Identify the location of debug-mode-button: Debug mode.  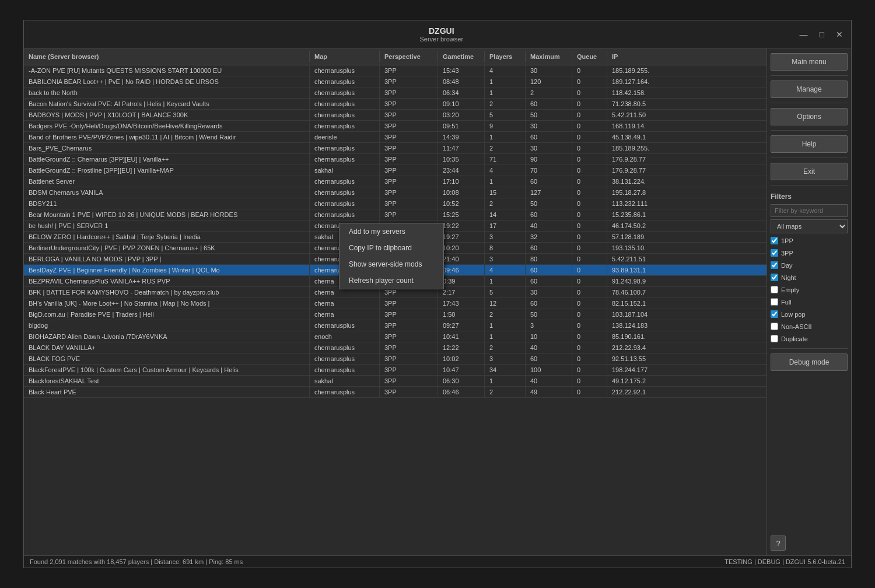
(809, 362).